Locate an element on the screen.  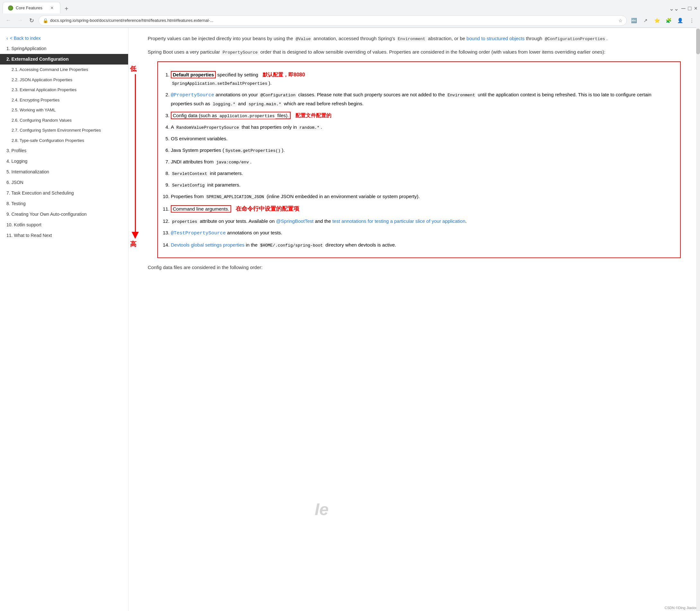
sidebar-item-logging: 4. Logging is located at coordinates (64, 162).